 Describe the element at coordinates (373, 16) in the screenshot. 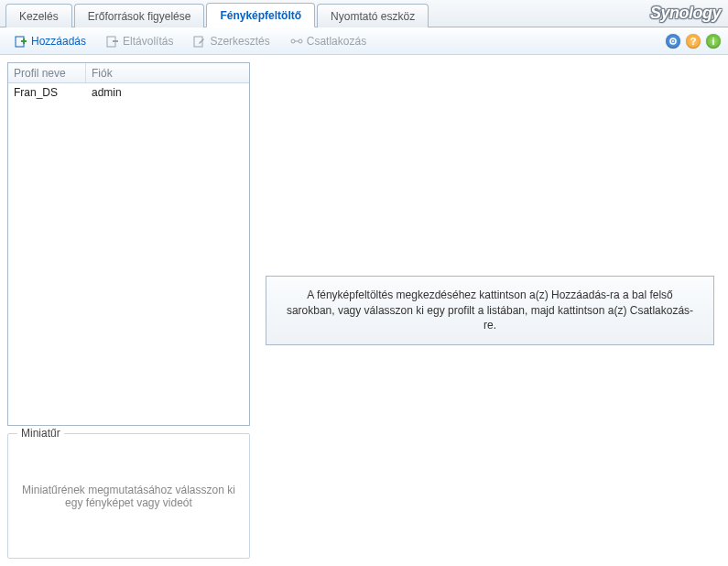

I see `tab-printer-tool: Nyomtató eszköz` at that location.